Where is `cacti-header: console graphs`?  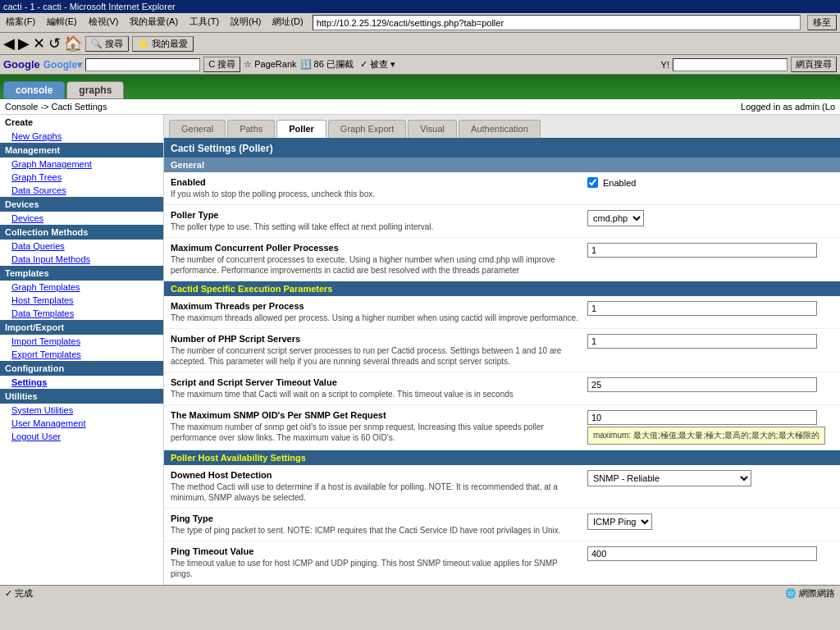 cacti-header: console graphs is located at coordinates (420, 87).